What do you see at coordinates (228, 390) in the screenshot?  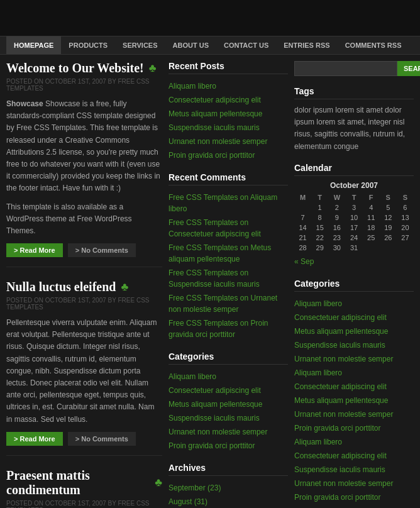 I see `mid-category-link: Consectetuer adipiscing elit` at bounding box center [228, 390].